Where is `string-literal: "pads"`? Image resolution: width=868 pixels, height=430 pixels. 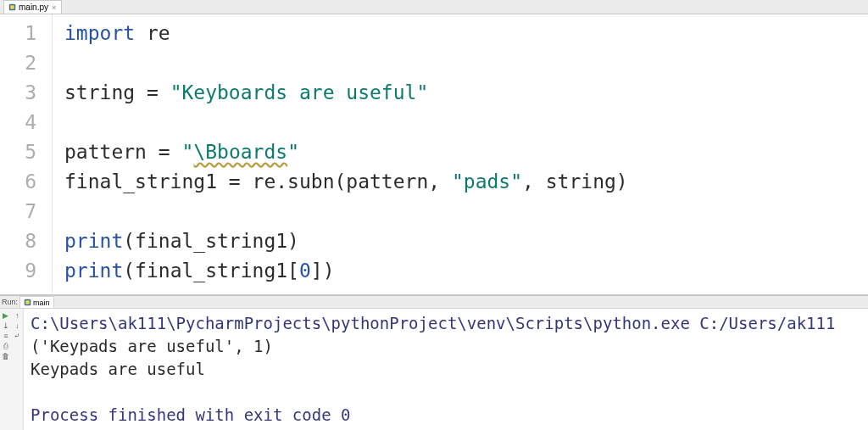
string-literal: "pads" is located at coordinates (487, 181).